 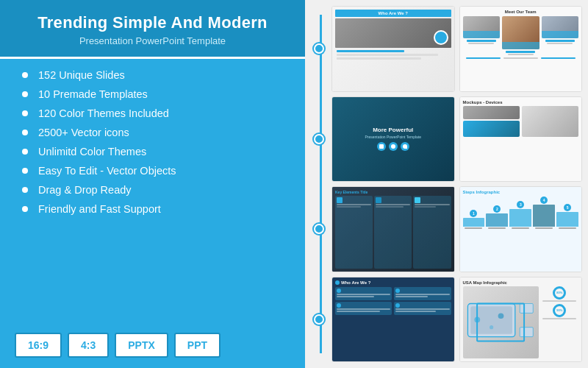 What do you see at coordinates (497, 209) in the screenshot?
I see `step-num-2: 2` at bounding box center [497, 209].